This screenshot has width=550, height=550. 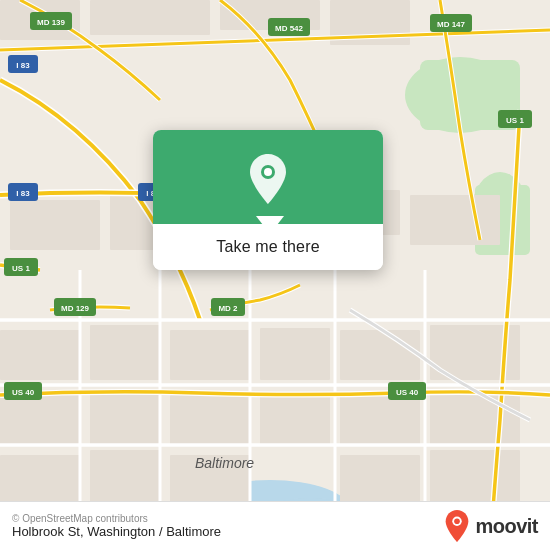 What do you see at coordinates (116, 526) in the screenshot?
I see `bottom-left: © OpenStreetMap contributors Holbrook St…` at bounding box center [116, 526].